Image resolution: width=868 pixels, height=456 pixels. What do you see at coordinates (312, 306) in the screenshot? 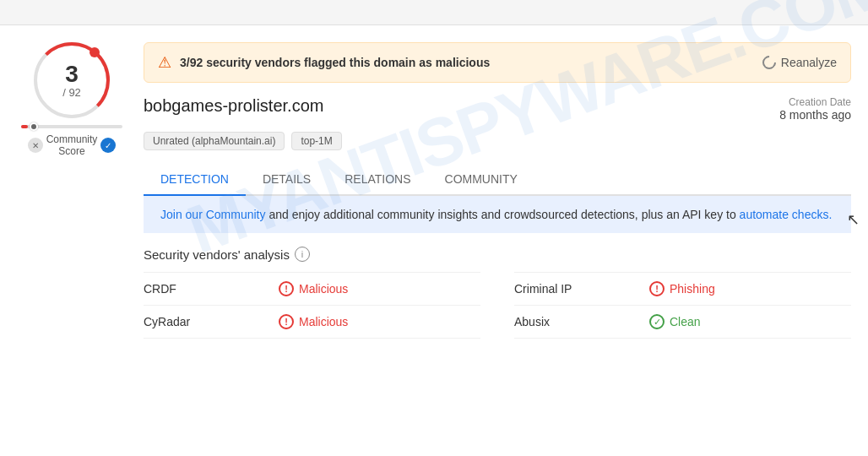
I see `vendor-column-left: CRDF ! Malicious CyRadar ! Malicious` at bounding box center [312, 306].